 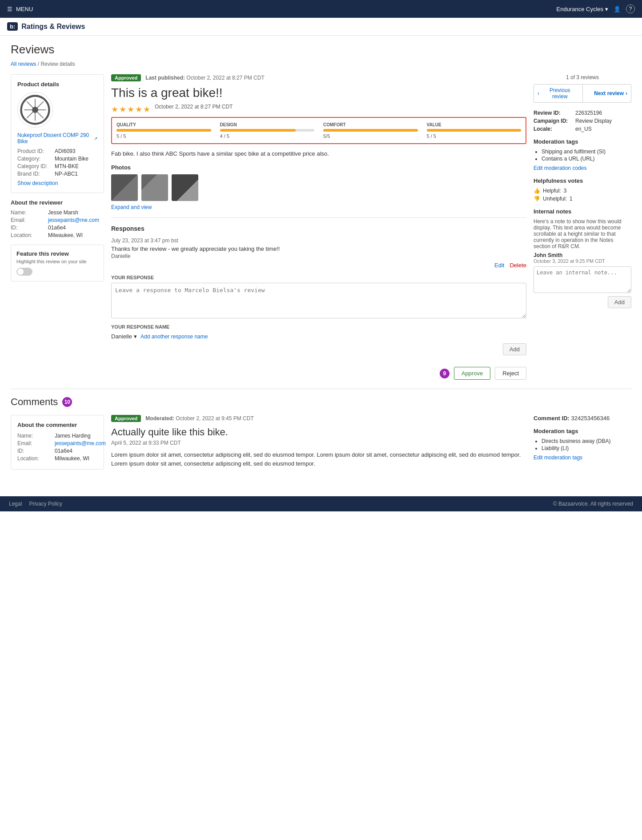 I want to click on response-actions: Edit Delete, so click(x=319, y=265).